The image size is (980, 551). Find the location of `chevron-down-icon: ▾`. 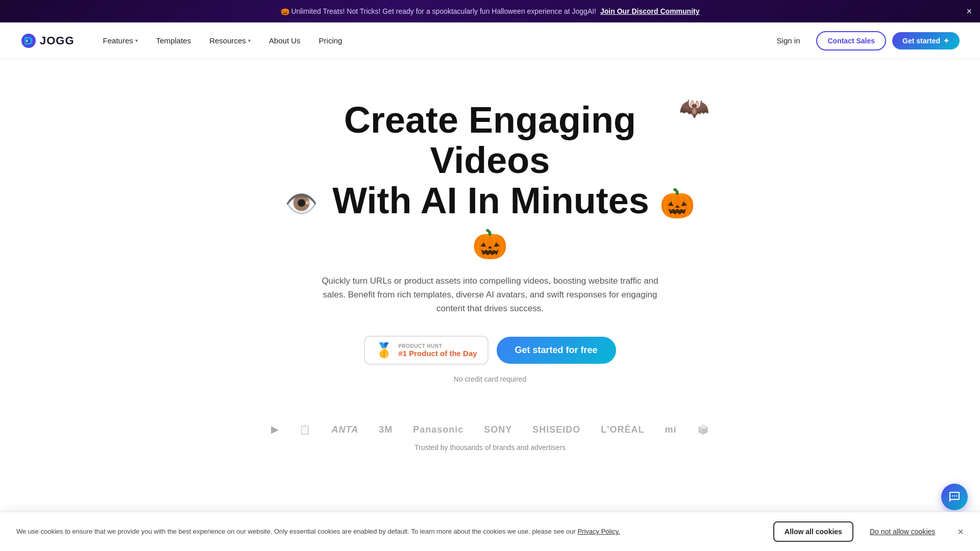

chevron-down-icon: ▾ is located at coordinates (137, 41).